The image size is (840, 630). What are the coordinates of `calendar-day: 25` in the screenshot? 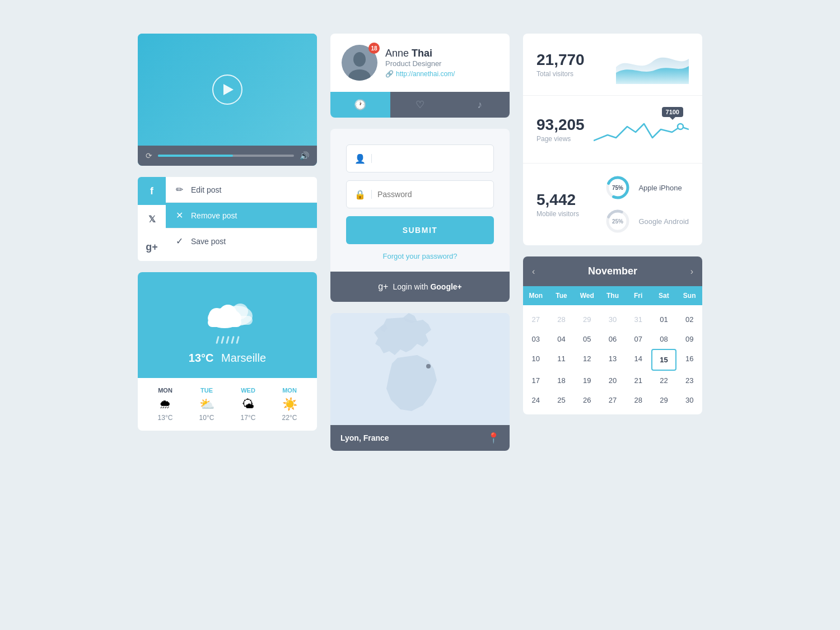 It's located at (562, 400).